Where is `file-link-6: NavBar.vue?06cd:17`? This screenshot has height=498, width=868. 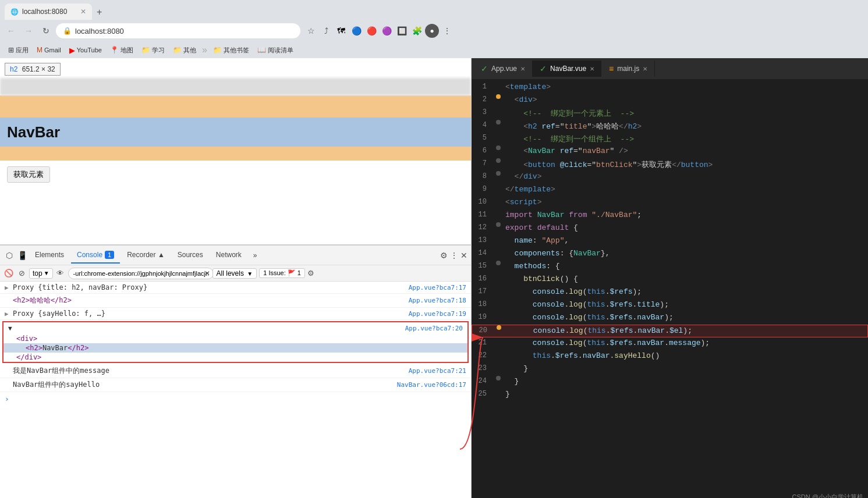
file-link-6: NavBar.vue?06cd:17 is located at coordinates (432, 385).